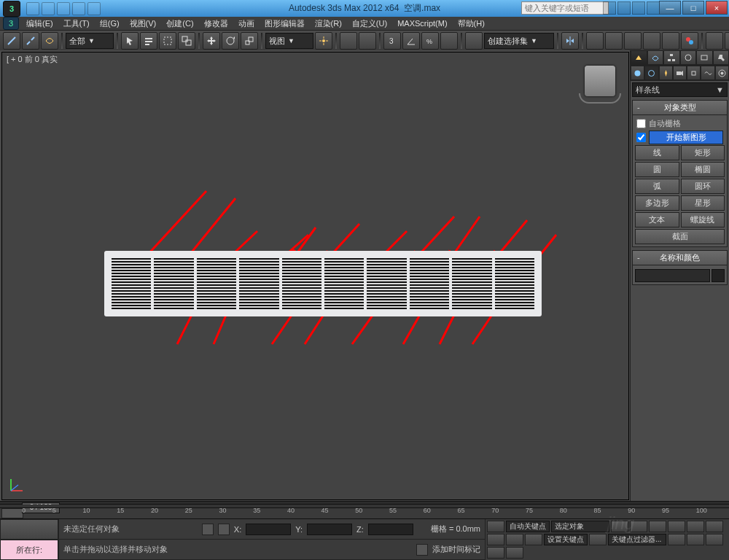  Describe the element at coordinates (168, 41) in the screenshot. I see `select-region-icon` at that location.